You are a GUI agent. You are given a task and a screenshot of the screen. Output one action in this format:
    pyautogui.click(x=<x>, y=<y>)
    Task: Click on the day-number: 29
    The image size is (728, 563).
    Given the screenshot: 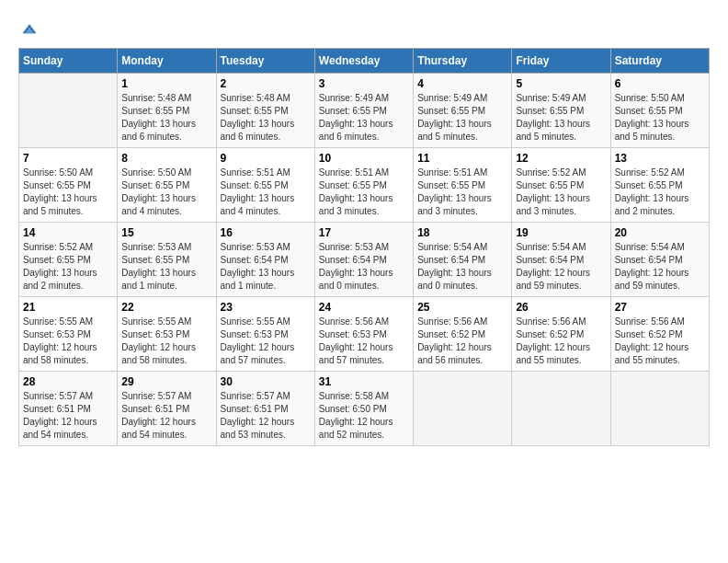 What is the action you would take?
    pyautogui.click(x=166, y=382)
    